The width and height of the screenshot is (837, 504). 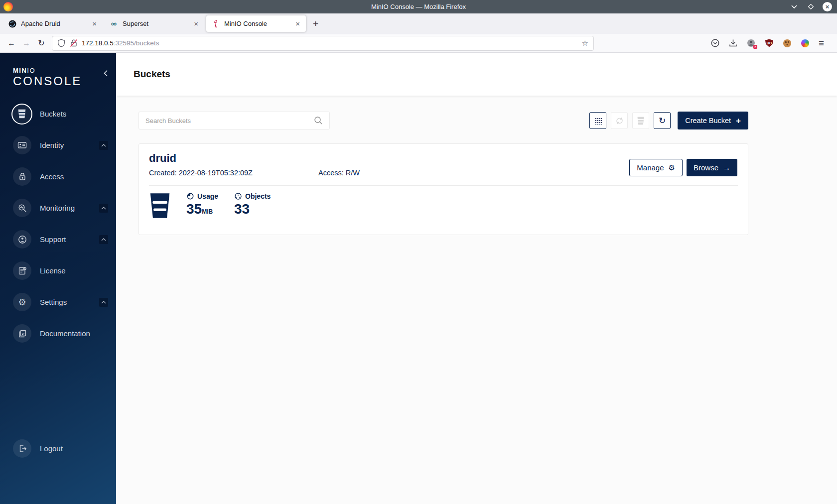 I want to click on insecure-lock-icon, so click(x=74, y=43).